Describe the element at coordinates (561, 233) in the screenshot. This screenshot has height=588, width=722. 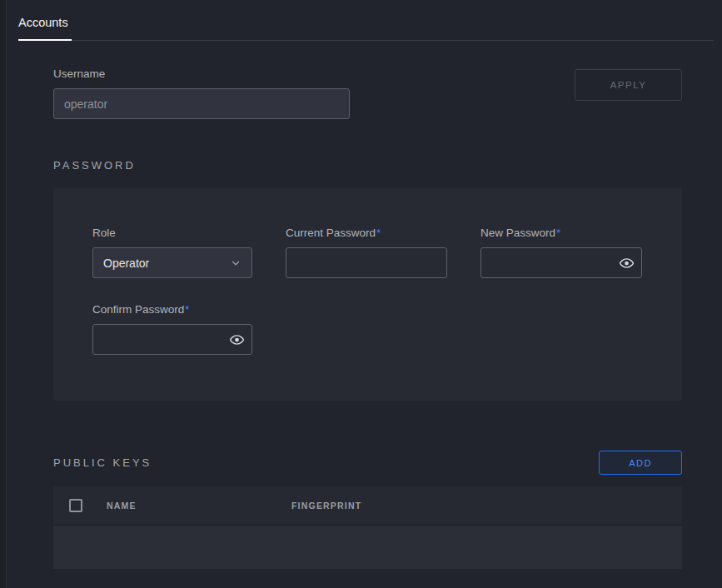
I see `new-password-label: New Password*` at that location.